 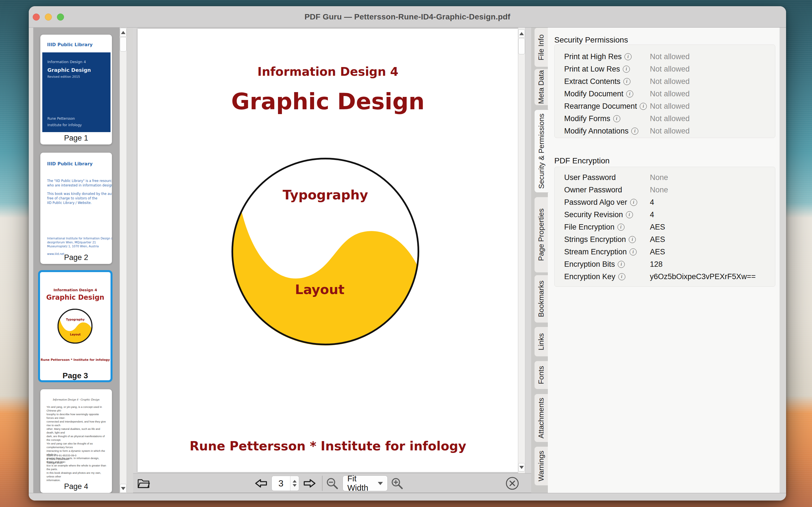 What do you see at coordinates (665, 203) in the screenshot?
I see `property-row: Password Algo veri4` at bounding box center [665, 203].